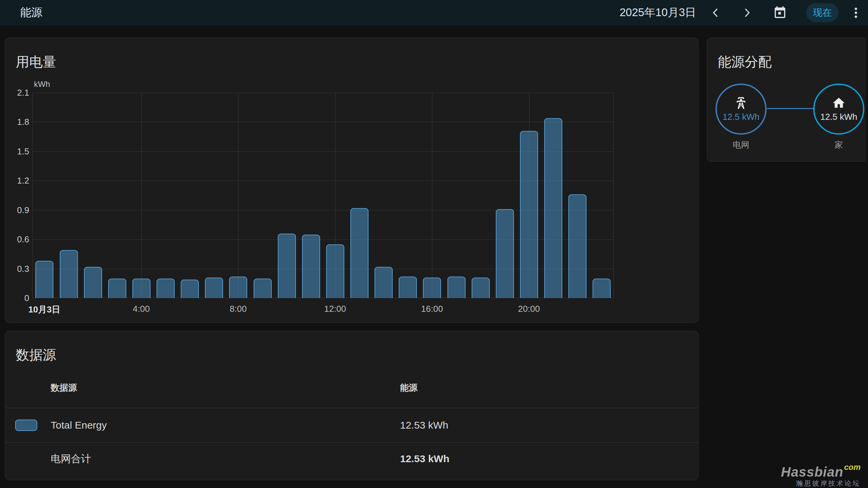  I want to click on y-tick-label: 0.6, so click(23, 239).